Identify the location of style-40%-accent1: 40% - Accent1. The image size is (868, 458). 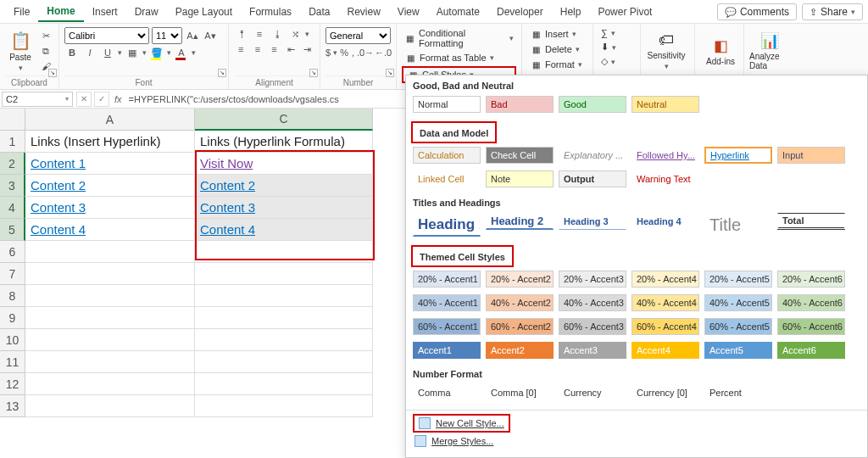
(447, 303).